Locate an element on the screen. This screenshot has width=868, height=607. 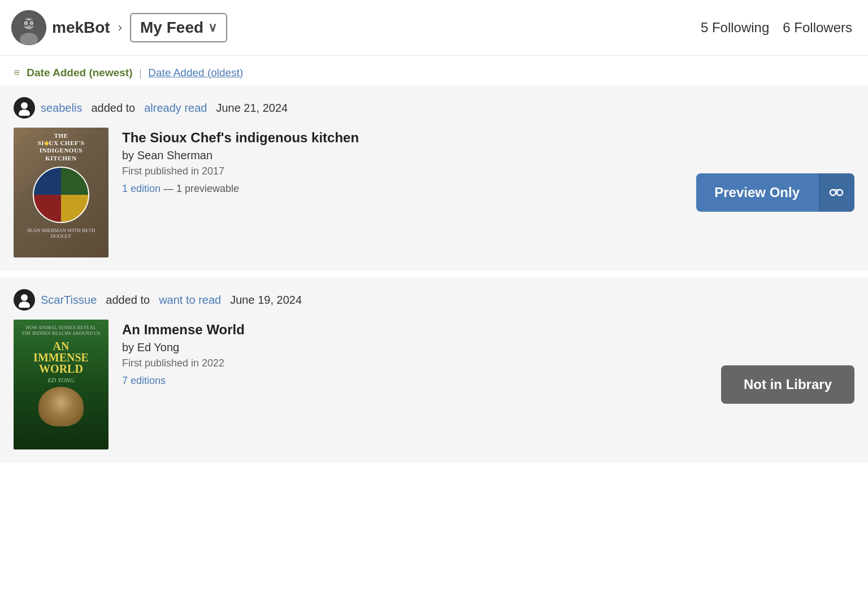
activity-verb-2: added to is located at coordinates (128, 300).